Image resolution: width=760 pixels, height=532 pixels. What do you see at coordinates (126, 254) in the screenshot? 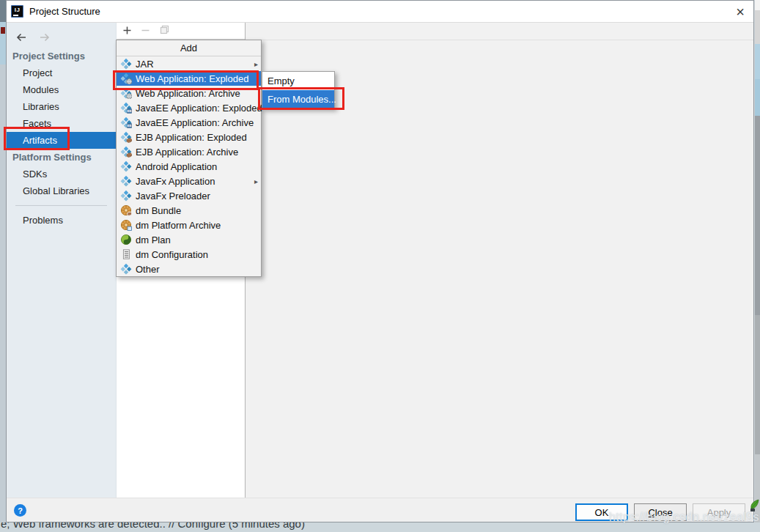
I see `dm-config-icon` at bounding box center [126, 254].